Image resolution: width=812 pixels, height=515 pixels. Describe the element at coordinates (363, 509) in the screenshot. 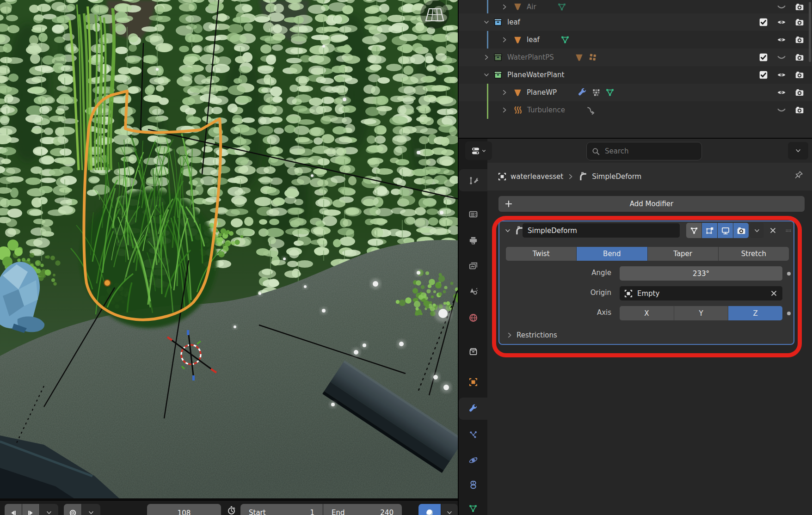

I see `end-frame-field: End240` at that location.